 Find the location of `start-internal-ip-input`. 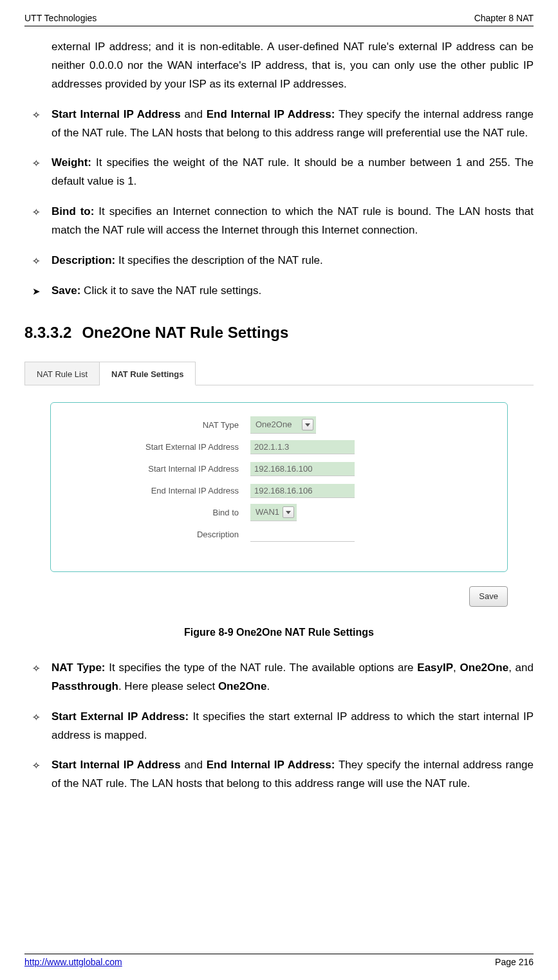

start-internal-ip-input is located at coordinates (302, 469).